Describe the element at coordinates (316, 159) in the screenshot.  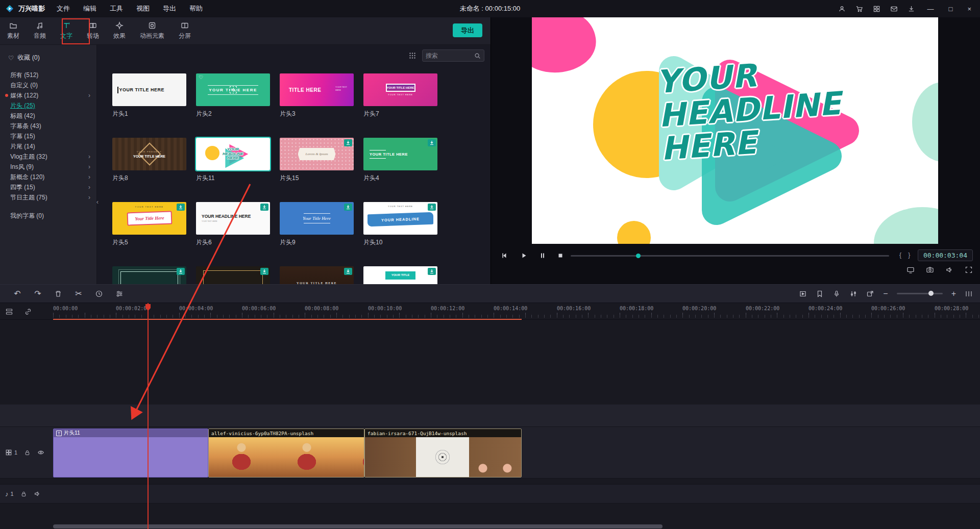
I see `template-card: Lorem & Ipsum 片头15` at that location.